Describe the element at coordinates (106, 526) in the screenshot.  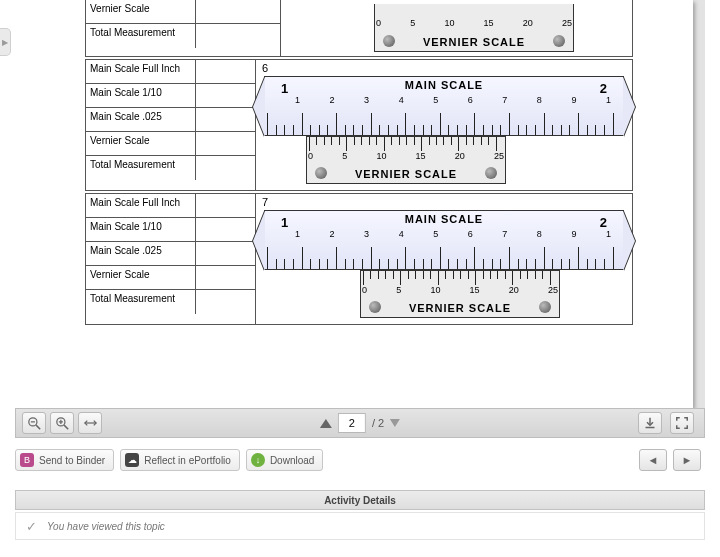
I see `viewed-status: You have viewed this topic` at that location.